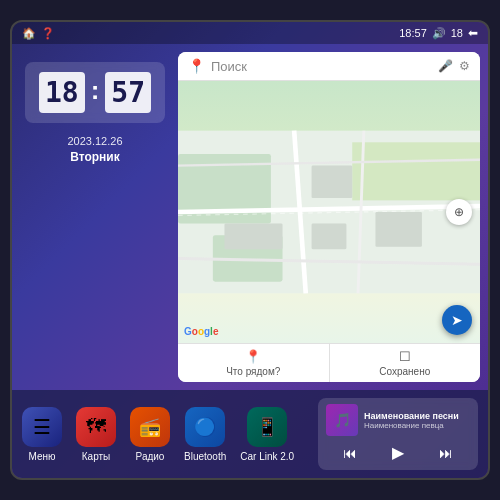 This screenshot has width=500, height=500. Describe the element at coordinates (398, 434) in the screenshot. I see `music-widget: 🎵 Наименование песни Наименование певца …` at that location.